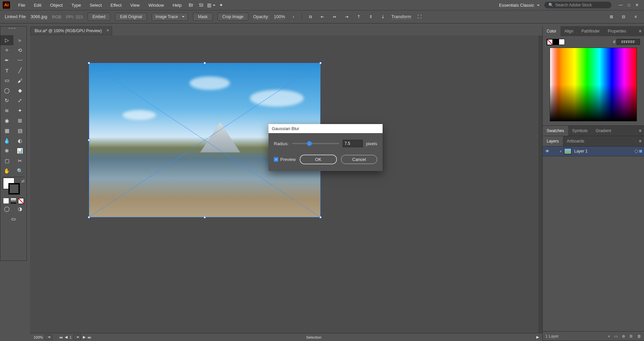 This screenshot has height=341, width=644. I want to click on artboard-prev-icon: ◀, so click(66, 337).